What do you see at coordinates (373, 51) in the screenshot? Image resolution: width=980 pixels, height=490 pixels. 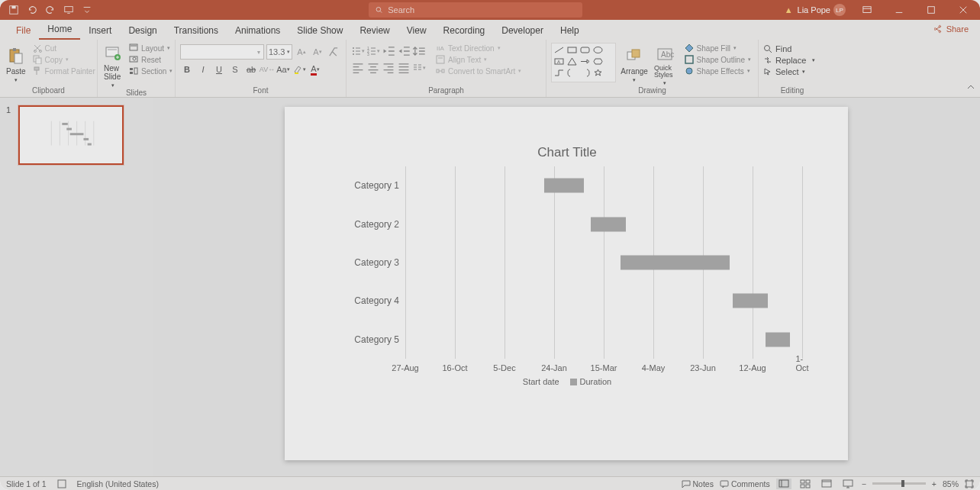 I see `numbering-icon: 123▾` at bounding box center [373, 51].